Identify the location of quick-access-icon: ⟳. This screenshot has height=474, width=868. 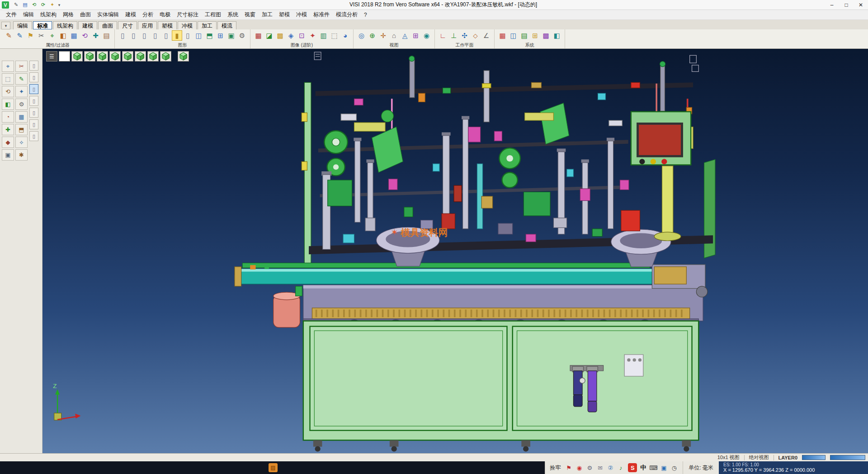
(43, 5).